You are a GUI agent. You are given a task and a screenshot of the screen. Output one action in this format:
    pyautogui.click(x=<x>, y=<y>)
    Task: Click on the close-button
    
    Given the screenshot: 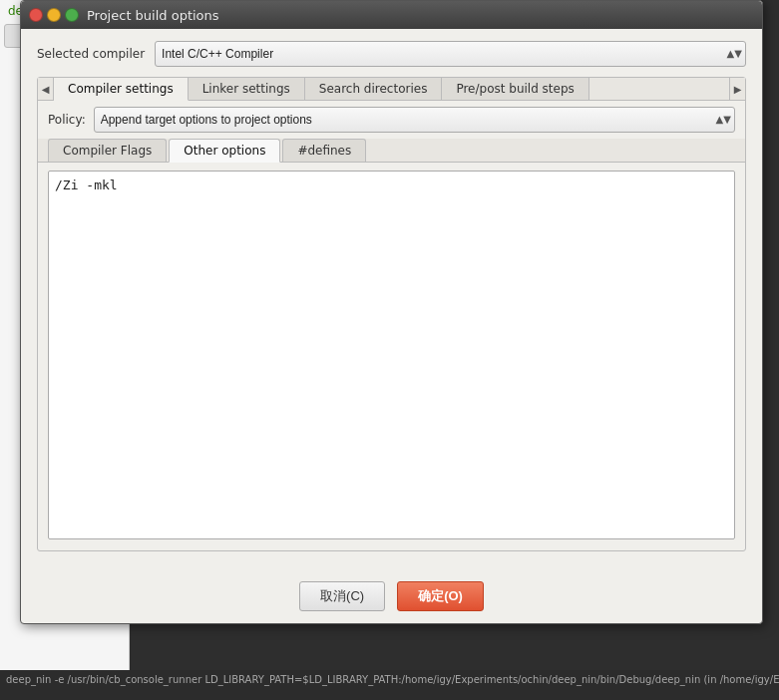 What is the action you would take?
    pyautogui.click(x=36, y=15)
    